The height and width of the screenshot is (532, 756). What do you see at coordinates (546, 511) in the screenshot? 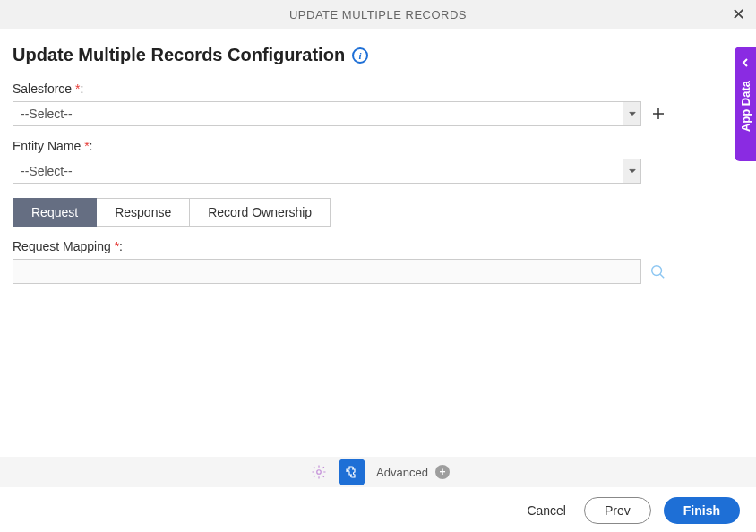
I see `cancel-button: Cancel` at bounding box center [546, 511].